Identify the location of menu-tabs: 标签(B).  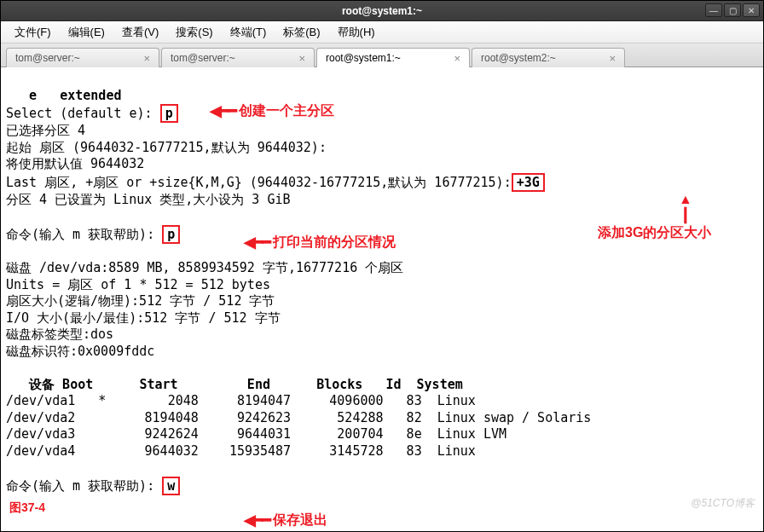
(302, 32).